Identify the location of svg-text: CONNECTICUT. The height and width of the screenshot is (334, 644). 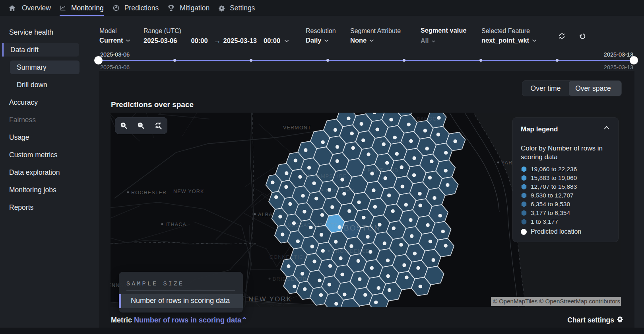
(290, 257).